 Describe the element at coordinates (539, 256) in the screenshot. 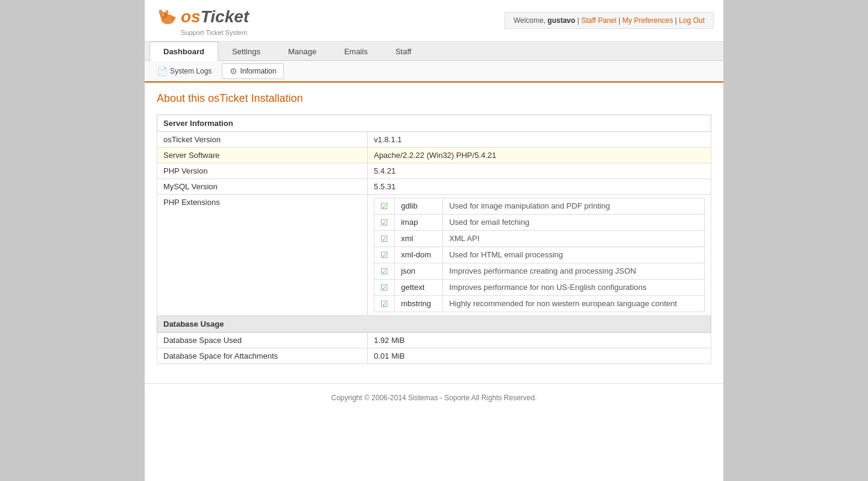

I see `extensions-value: ☑ gdlib Used for image manipulation and …` at that location.